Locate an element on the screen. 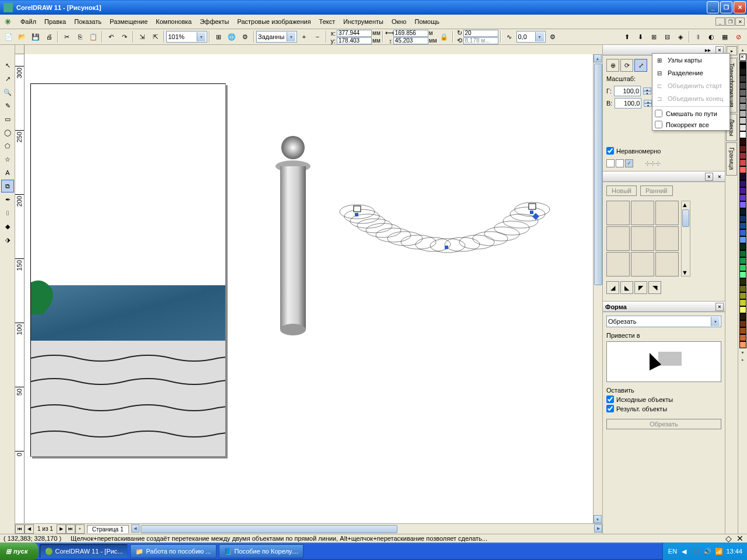  add-page-icon: + is located at coordinates (80, 529).